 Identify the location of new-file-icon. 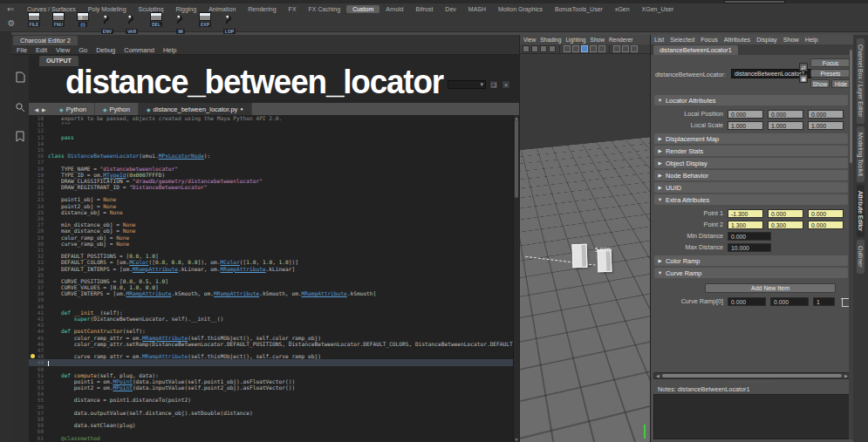
(21, 78).